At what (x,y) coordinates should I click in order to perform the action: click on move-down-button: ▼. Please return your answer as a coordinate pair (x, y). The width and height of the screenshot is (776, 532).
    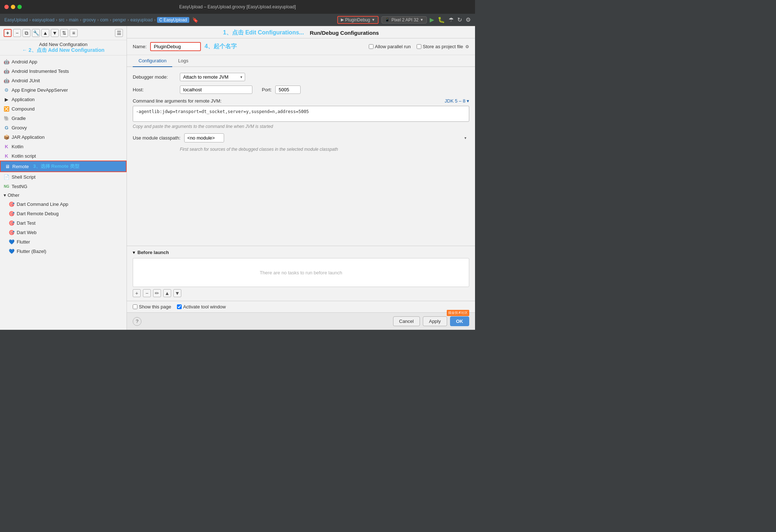
    Looking at the image, I should click on (55, 33).